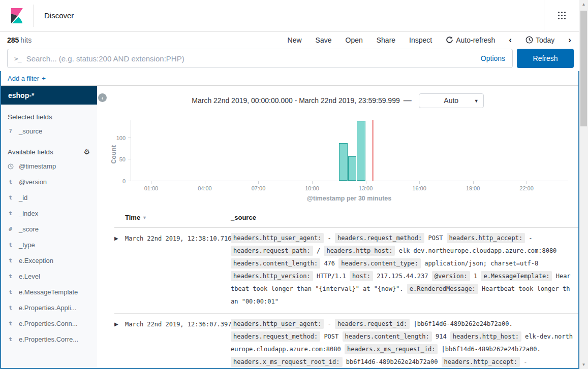 Image resolution: width=588 pixels, height=369 pixels. What do you see at coordinates (421, 40) in the screenshot?
I see `nav-action-inspect: Inspect` at bounding box center [421, 40].